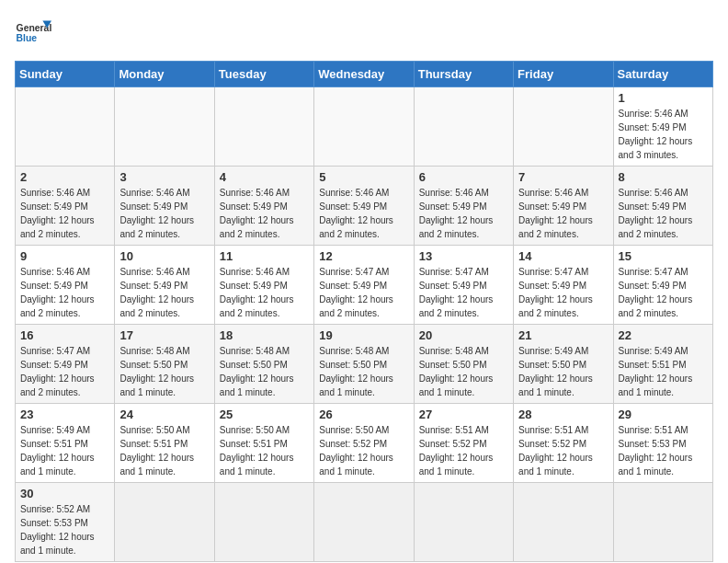  Describe the element at coordinates (563, 335) in the screenshot. I see `day-number: 21` at that location.